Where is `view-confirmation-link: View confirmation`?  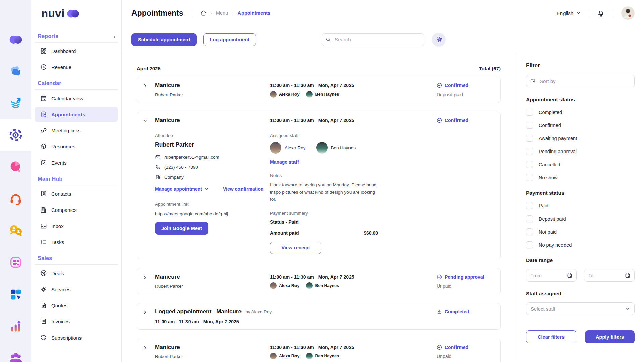
view-confirmation-link: View confirmation is located at coordinates (243, 189).